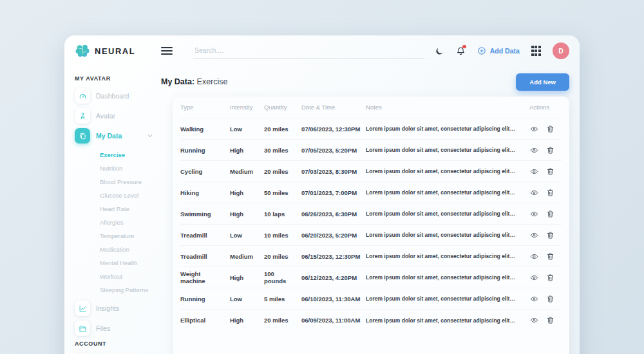 The width and height of the screenshot is (644, 354). I want to click on sidebar-item-files: Files, so click(118, 328).